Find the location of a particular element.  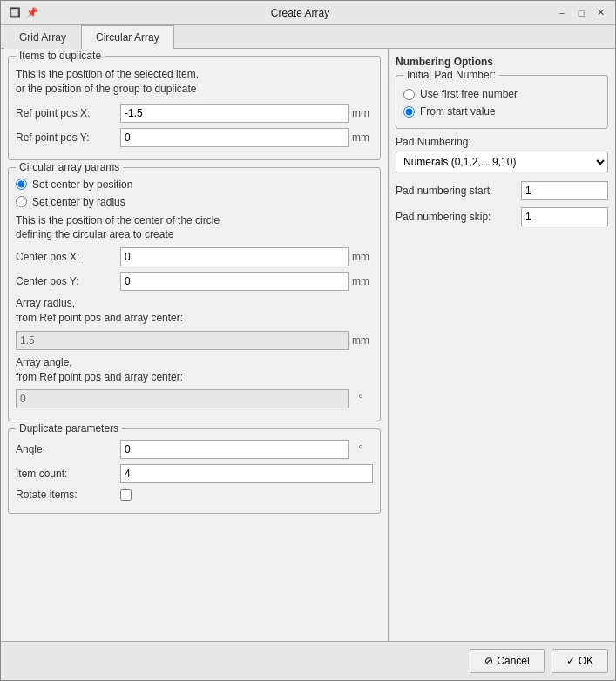

ref-x-unit: mm is located at coordinates (361, 113).